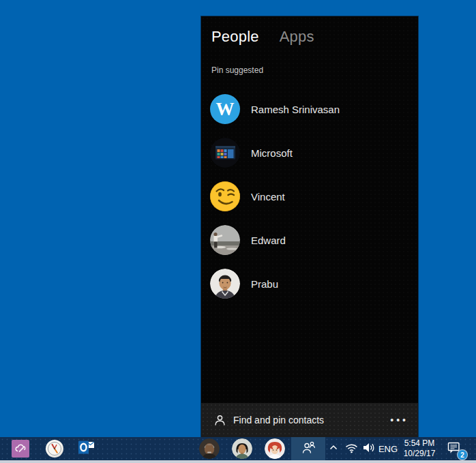 This screenshot has width=476, height=463. What do you see at coordinates (87, 449) in the screenshot?
I see `outlook-icon` at bounding box center [87, 449].